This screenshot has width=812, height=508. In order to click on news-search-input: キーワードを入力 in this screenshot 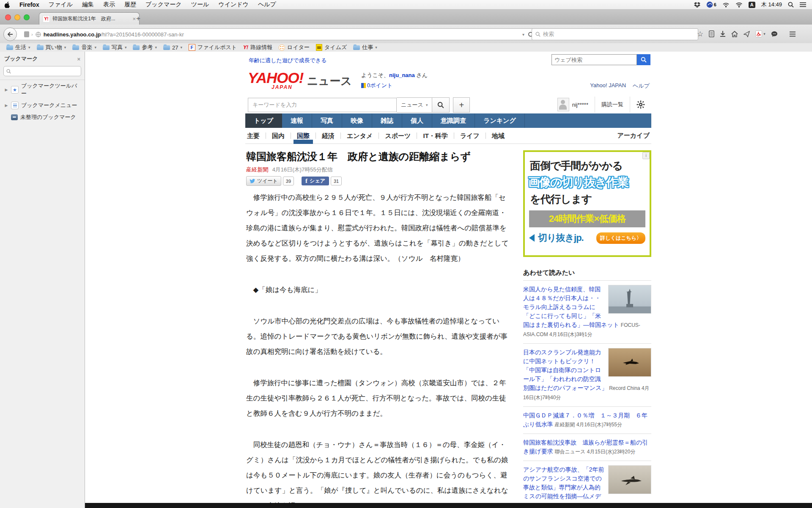, I will do `click(322, 105)`.